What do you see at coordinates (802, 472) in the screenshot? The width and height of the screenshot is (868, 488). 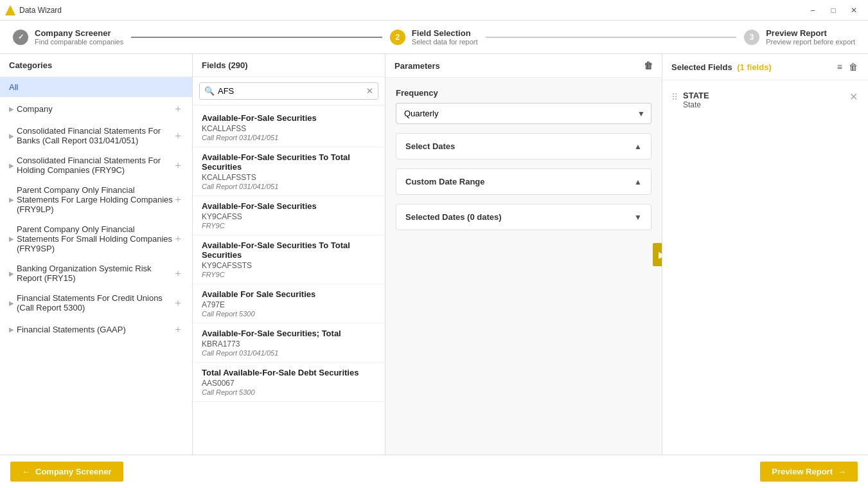 I see `next-label: Preview Report` at bounding box center [802, 472].